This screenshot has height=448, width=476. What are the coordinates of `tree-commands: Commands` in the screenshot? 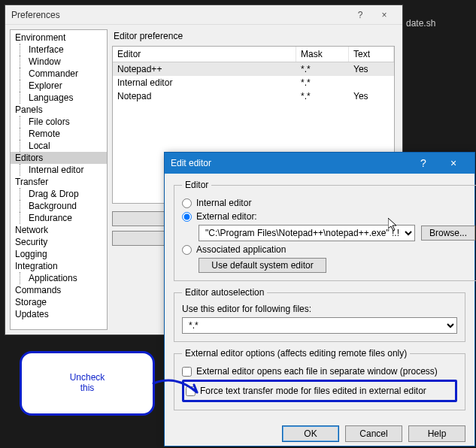 It's located at (59, 290).